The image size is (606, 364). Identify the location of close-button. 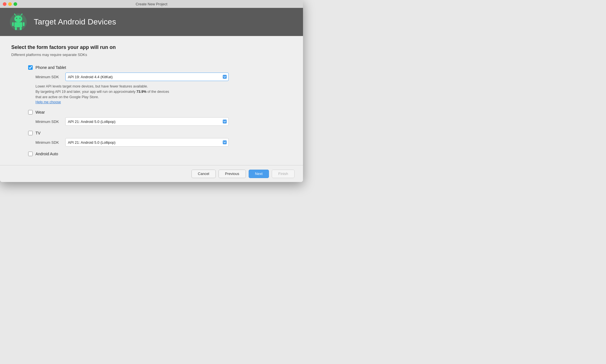
(5, 4).